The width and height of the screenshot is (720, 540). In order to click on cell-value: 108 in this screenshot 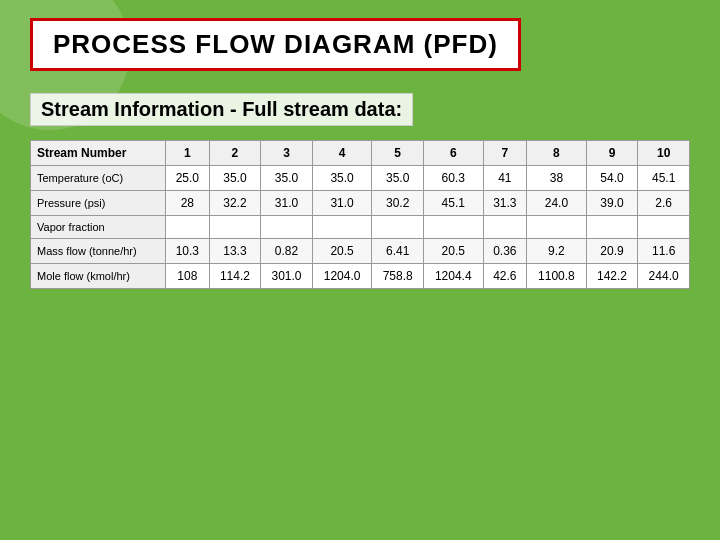, I will do `click(188, 276)`.